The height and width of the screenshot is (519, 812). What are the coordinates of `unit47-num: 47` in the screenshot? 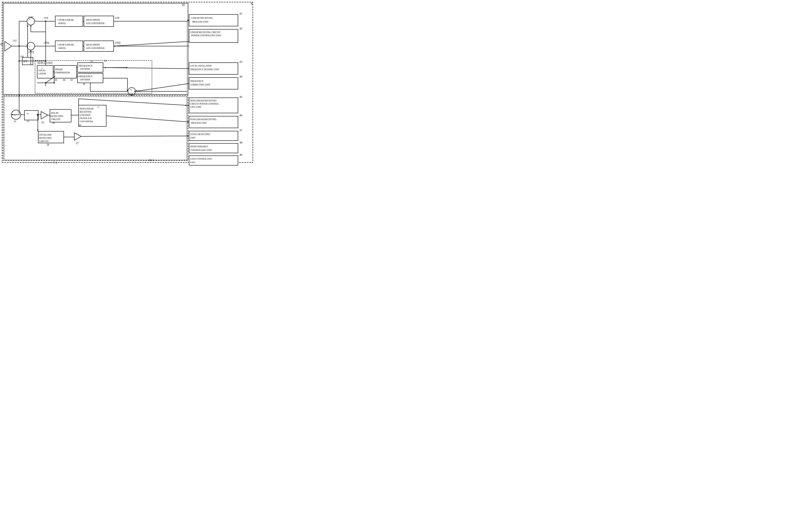 It's located at (241, 130).